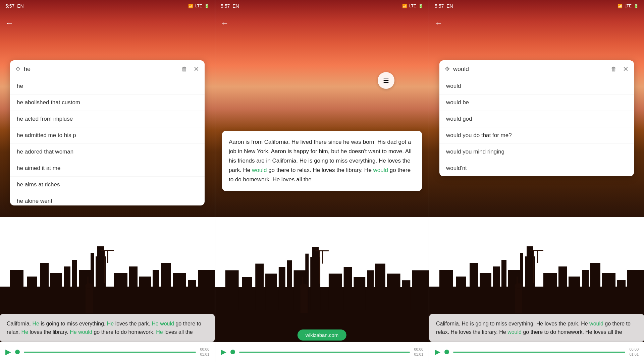 The height and width of the screenshot is (362, 644). I want to click on highlight-would-2: would, so click(85, 332).